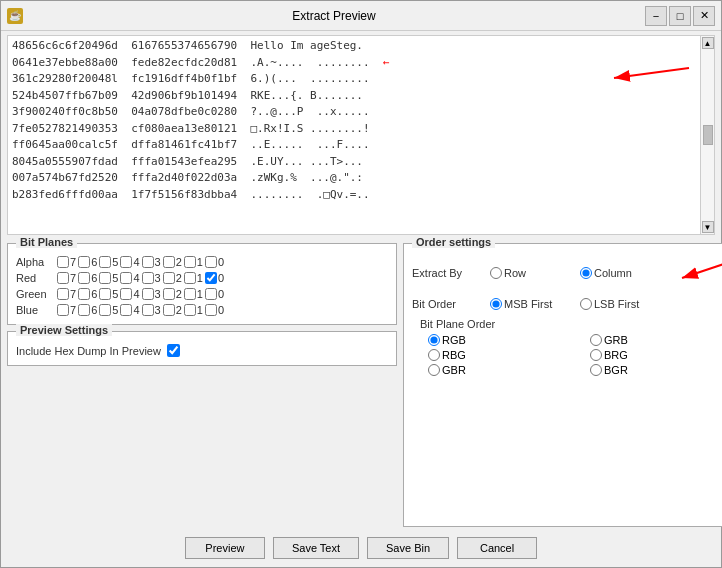 The height and width of the screenshot is (568, 722). I want to click on msb-radio, so click(496, 304).